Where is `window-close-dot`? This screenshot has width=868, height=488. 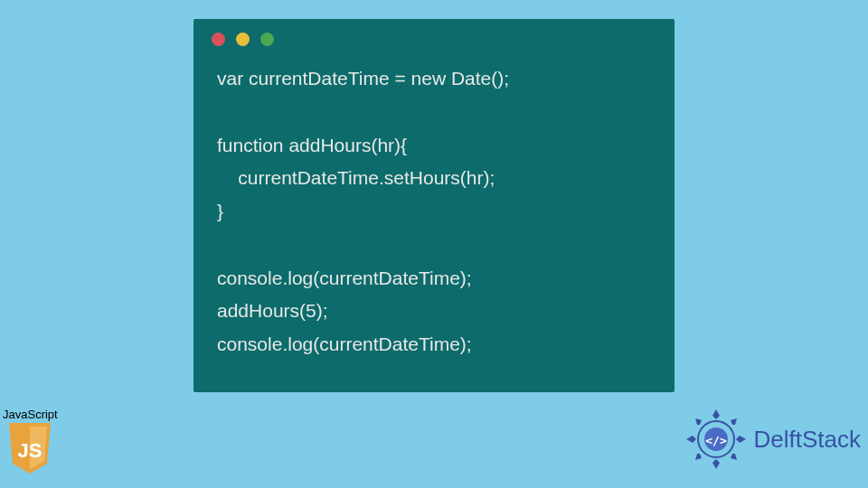 window-close-dot is located at coordinates (219, 40).